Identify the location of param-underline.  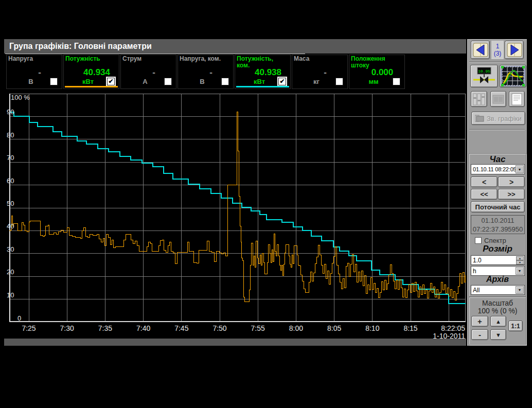
(262, 86).